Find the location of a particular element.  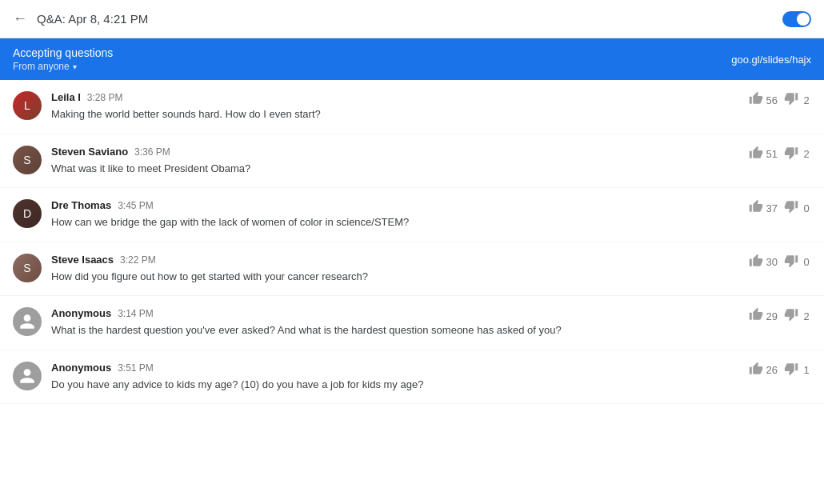

question-content: Anonymous 3:14 PM What is the hardest qu… is located at coordinates (394, 323).